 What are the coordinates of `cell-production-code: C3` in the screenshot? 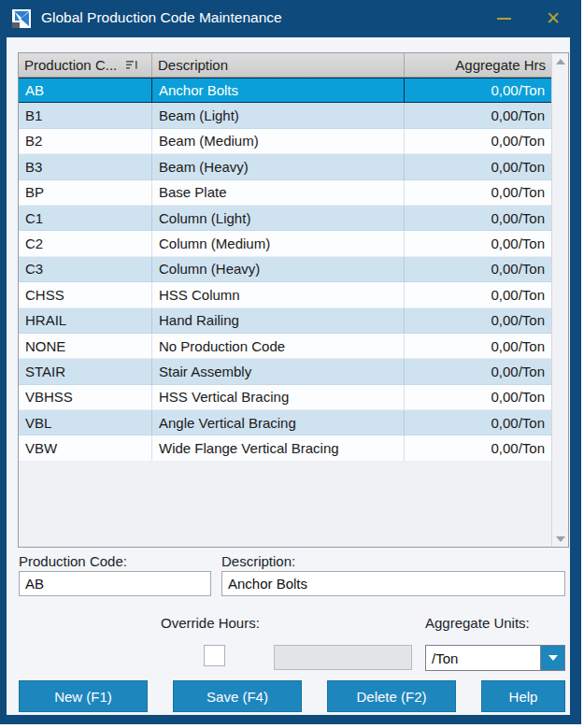 It's located at (86, 269).